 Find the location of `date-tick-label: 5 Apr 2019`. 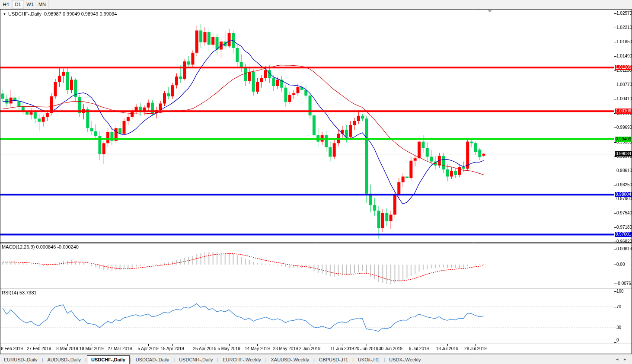

date-tick-label: 5 Apr 2019 is located at coordinates (148, 348).